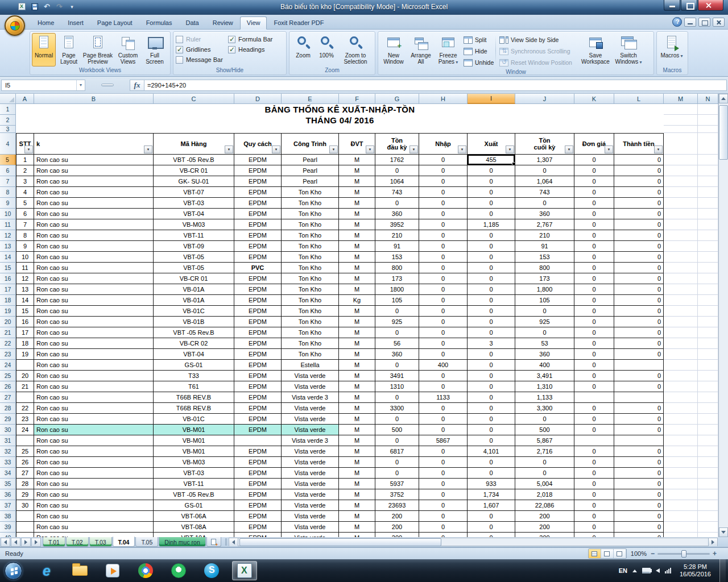  What do you see at coordinates (258, 214) in the screenshot?
I see `cell-D10: EPDM` at bounding box center [258, 214].